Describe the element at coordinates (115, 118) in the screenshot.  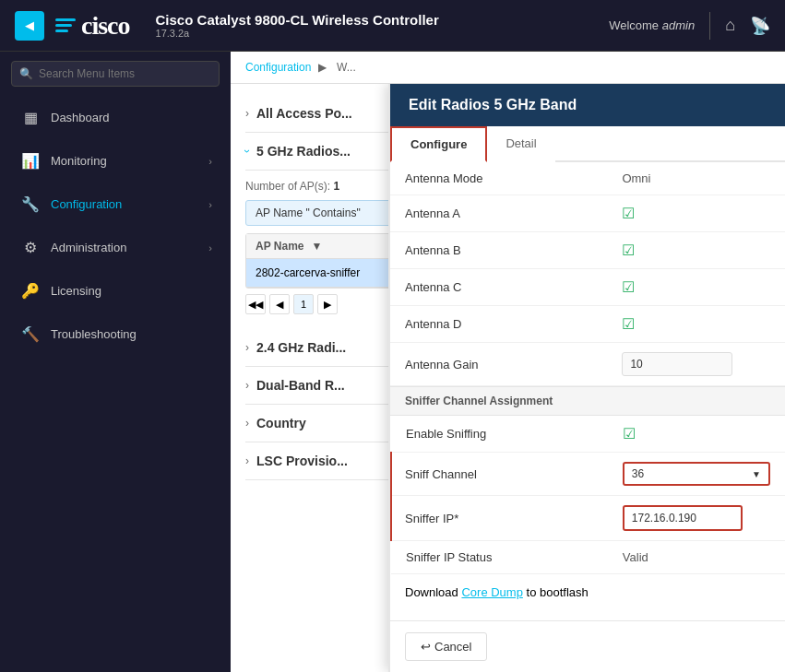
I see `sidebar-item-dashboard: ▦ Dashboard` at that location.